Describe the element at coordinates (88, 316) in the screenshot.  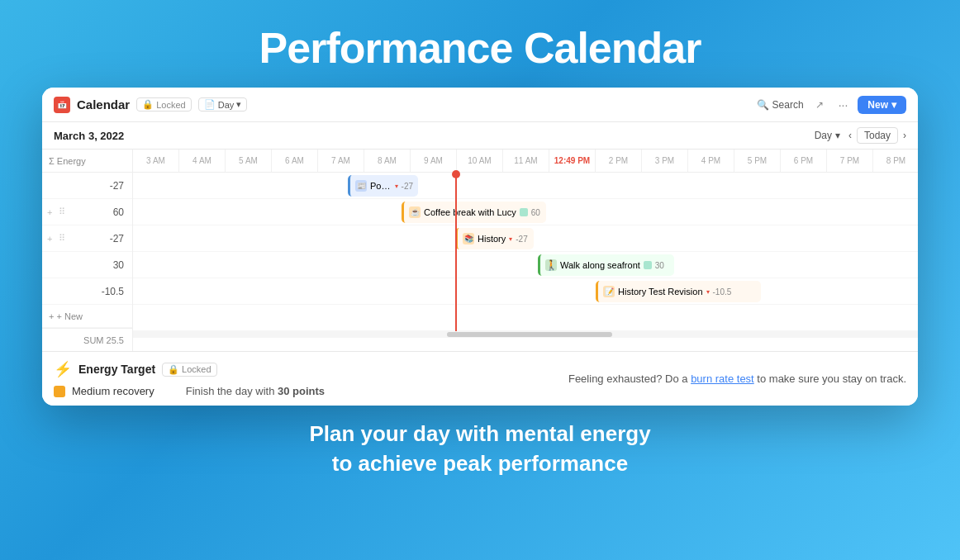
I see `new-row-button: + + New` at that location.